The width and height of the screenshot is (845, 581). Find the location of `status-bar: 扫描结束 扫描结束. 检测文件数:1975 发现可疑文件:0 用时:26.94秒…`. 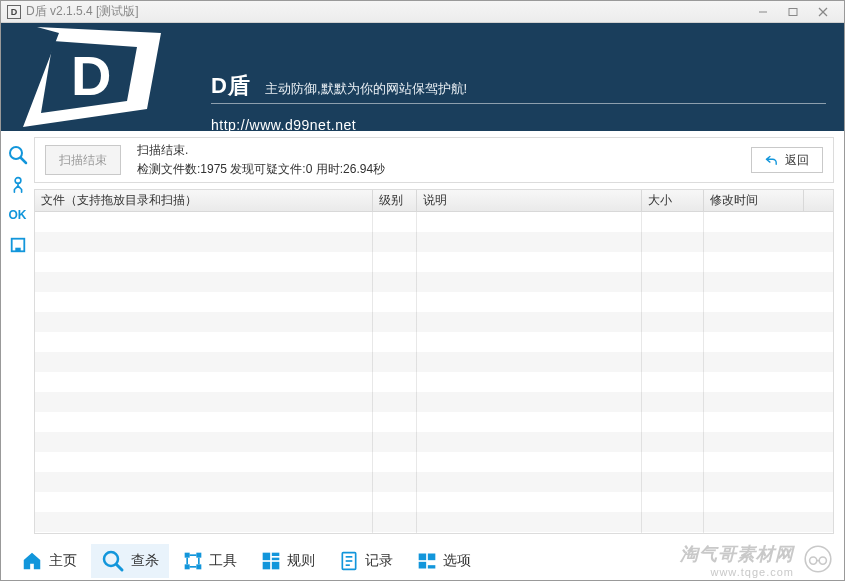

status-bar: 扫描结束 扫描结束. 检测文件数:1975 发现可疑文件:0 用时:26.94秒… is located at coordinates (434, 160).